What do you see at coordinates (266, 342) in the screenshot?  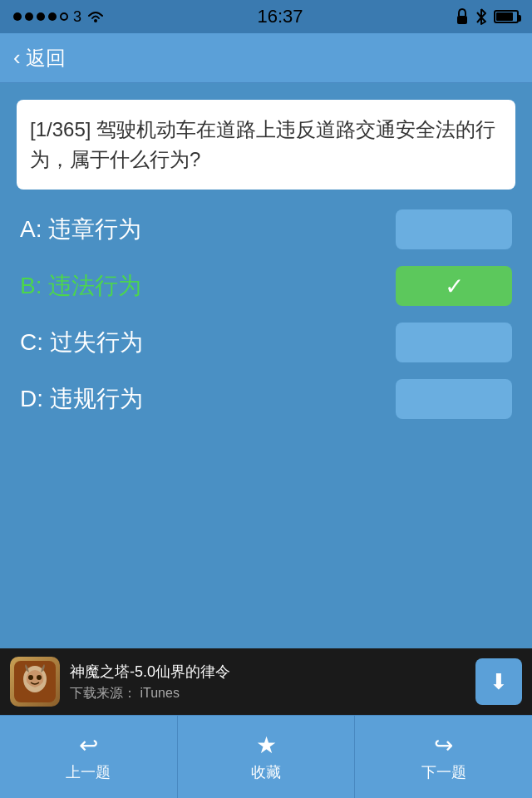 I see `option-c-row: C: 过失行为` at bounding box center [266, 342].